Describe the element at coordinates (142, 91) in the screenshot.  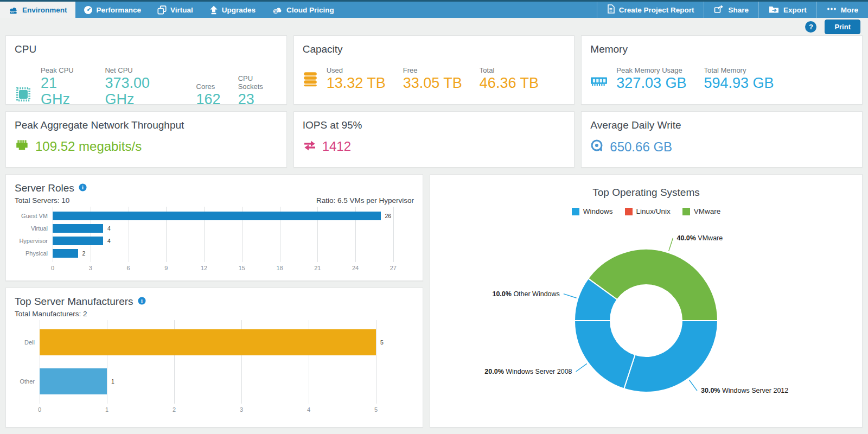
I see `stat-value: 373.00 GHz` at that location.